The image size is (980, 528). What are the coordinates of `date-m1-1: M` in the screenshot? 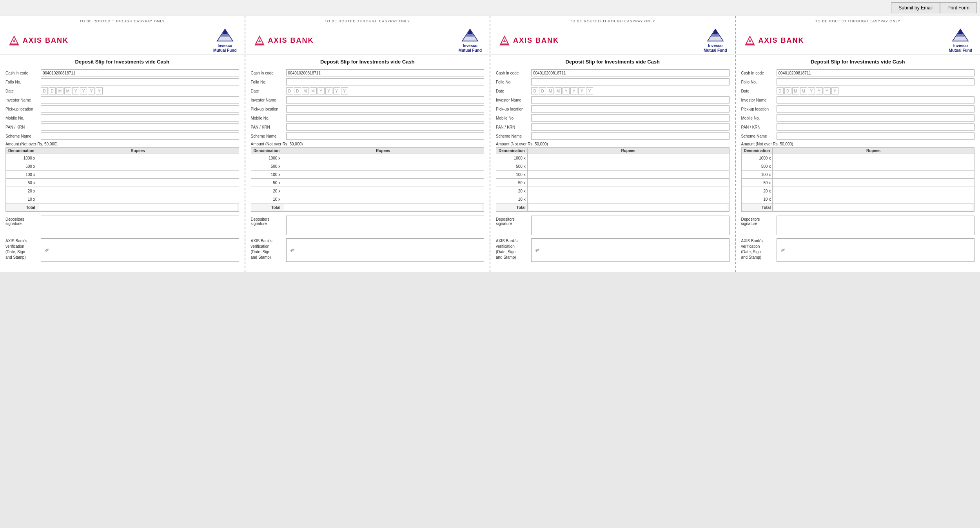 It's located at (60, 91).